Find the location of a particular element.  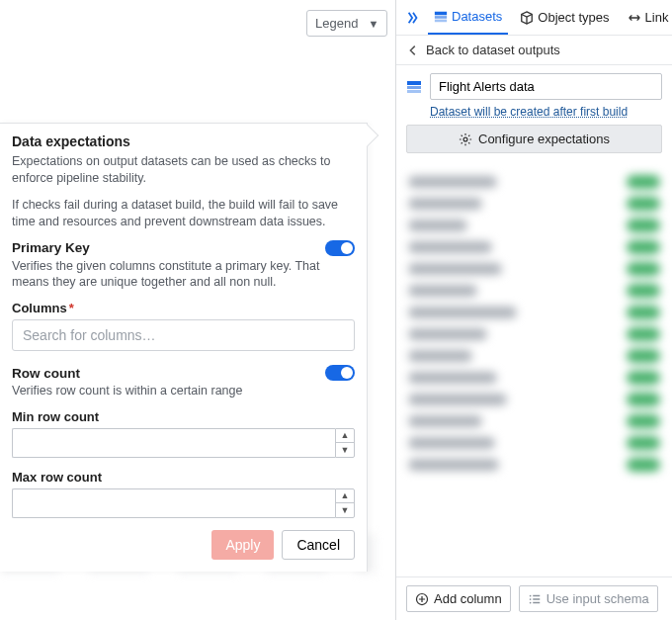

legend-dropdown-label: Legend is located at coordinates (336, 24).